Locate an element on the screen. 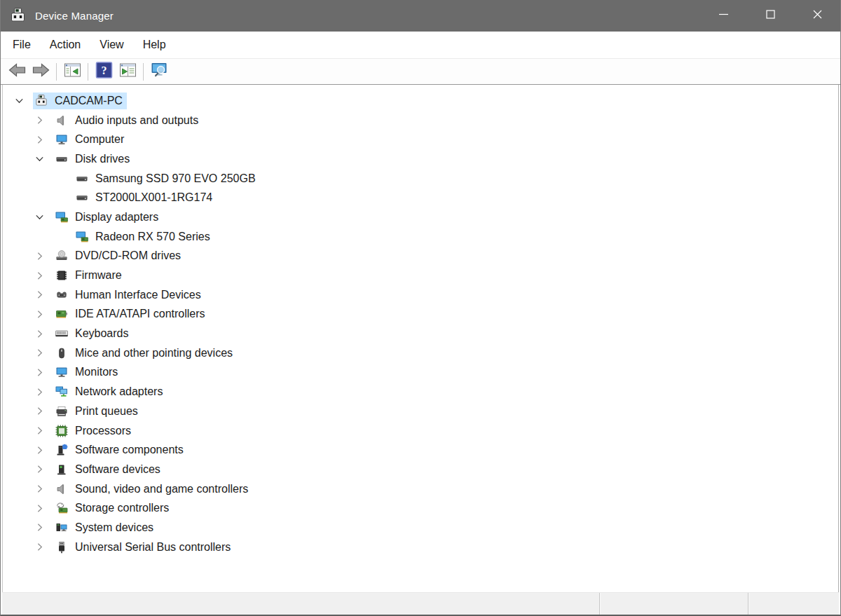  tree-item-label: CADCAM-PC is located at coordinates (88, 101).